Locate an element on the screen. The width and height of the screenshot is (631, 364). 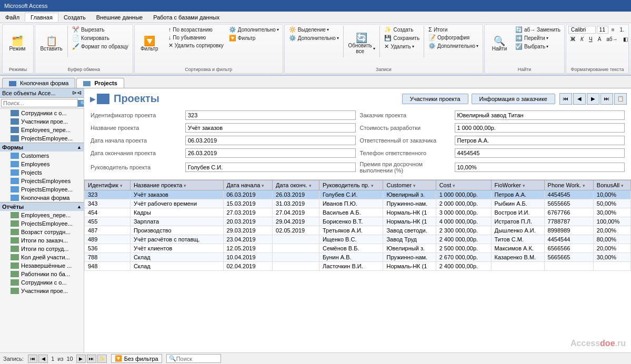
nav-section-forms: Формы ▲ is located at coordinates (42, 147).